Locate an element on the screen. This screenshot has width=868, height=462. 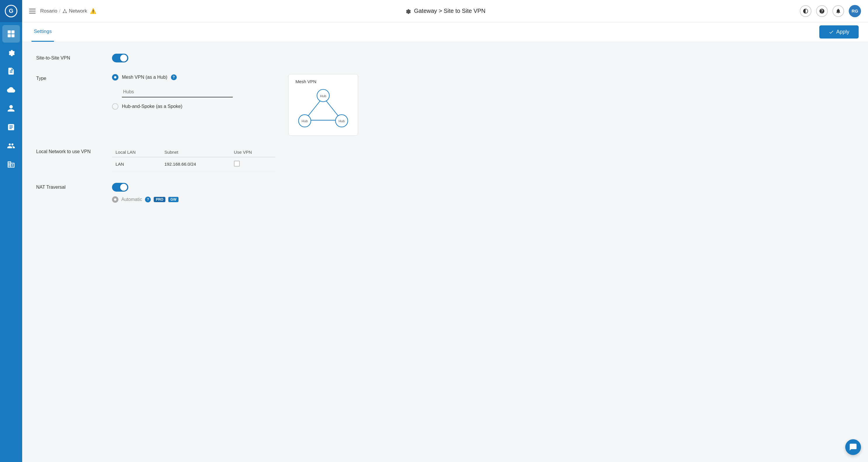
cell-subnet: 192.168.66.0/24 is located at coordinates (196, 164).